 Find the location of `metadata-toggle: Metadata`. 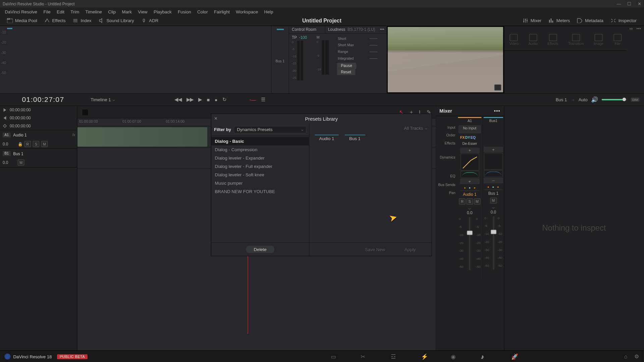

metadata-toggle: Metadata is located at coordinates (590, 20).